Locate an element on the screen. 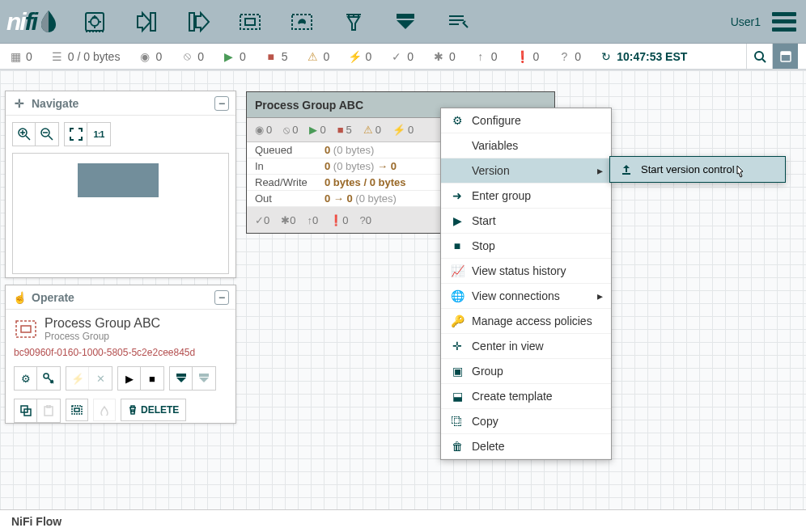 The height and width of the screenshot is (532, 806). start-button: ▶ is located at coordinates (129, 378).